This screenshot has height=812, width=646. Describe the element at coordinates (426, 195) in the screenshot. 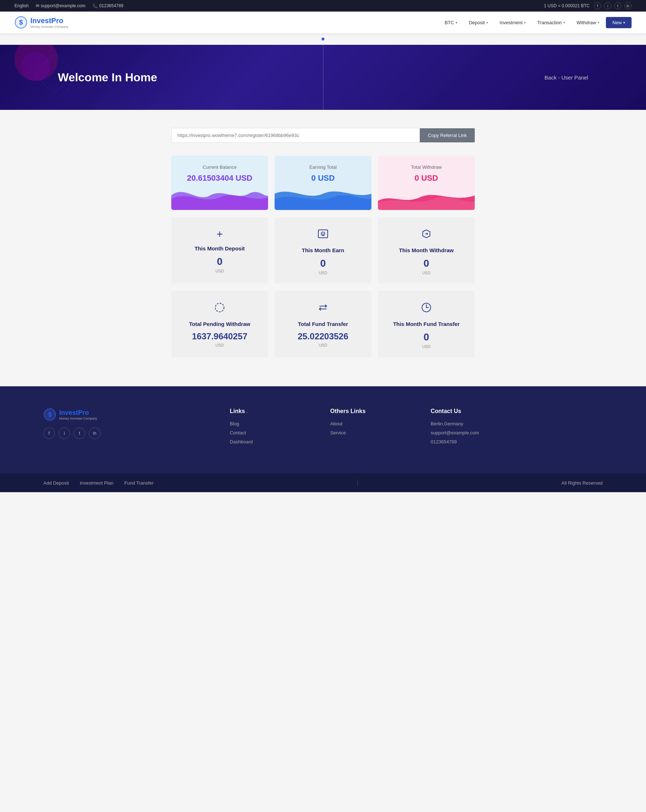

I see `wave-red` at that location.